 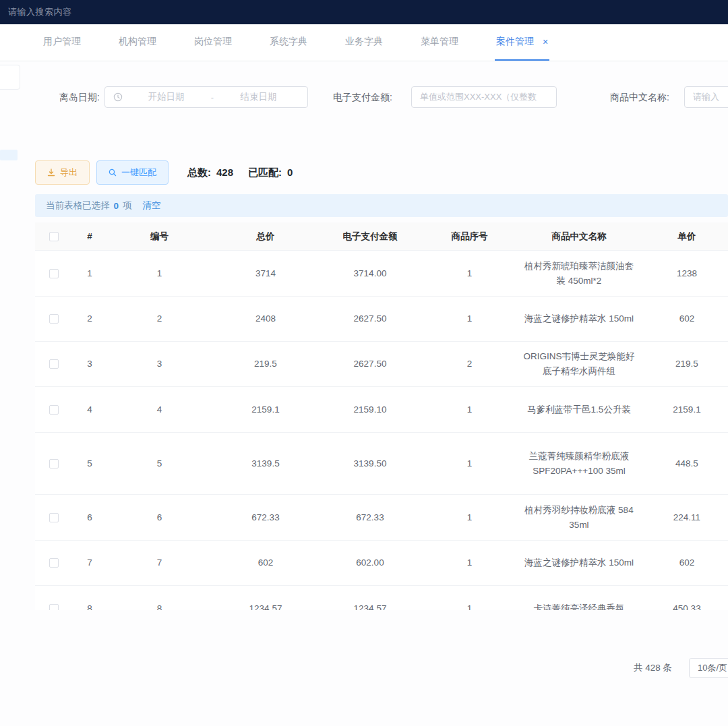 I want to click on cell-index: 1, so click(x=90, y=274).